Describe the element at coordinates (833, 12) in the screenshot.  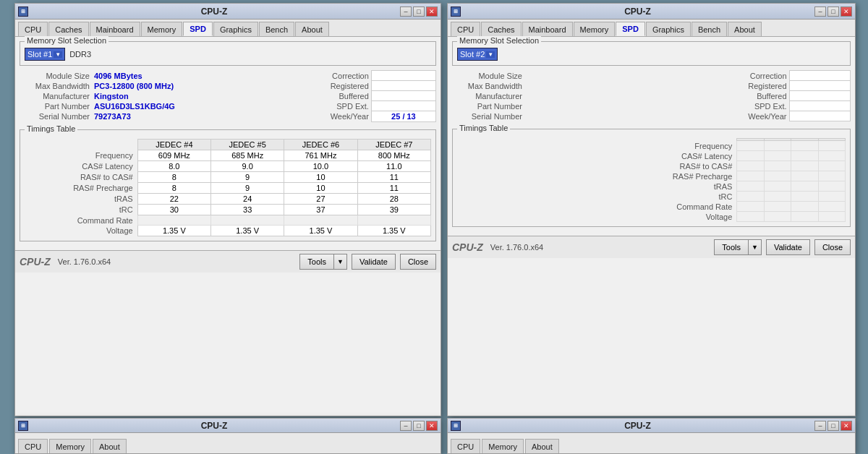
I see `maximize-btn-2: □` at that location.